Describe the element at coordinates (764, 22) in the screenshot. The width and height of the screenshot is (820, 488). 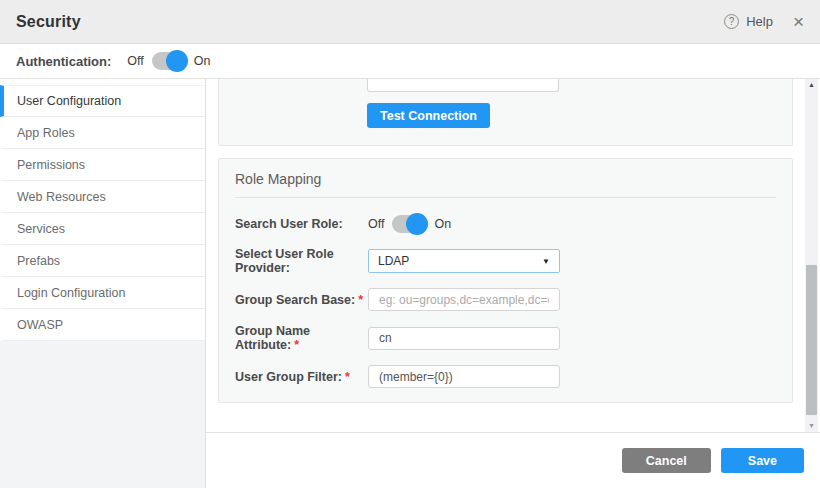
I see `header-actions: ? Help ×` at that location.